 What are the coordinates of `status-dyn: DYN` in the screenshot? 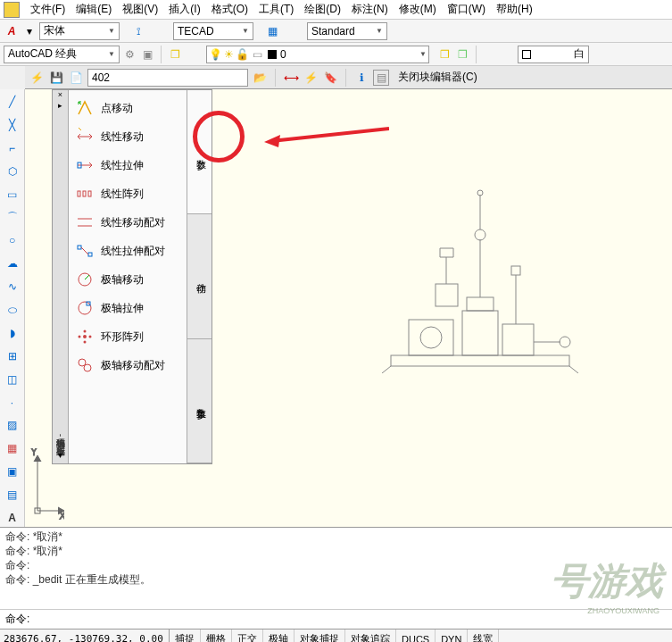 It's located at (452, 636).